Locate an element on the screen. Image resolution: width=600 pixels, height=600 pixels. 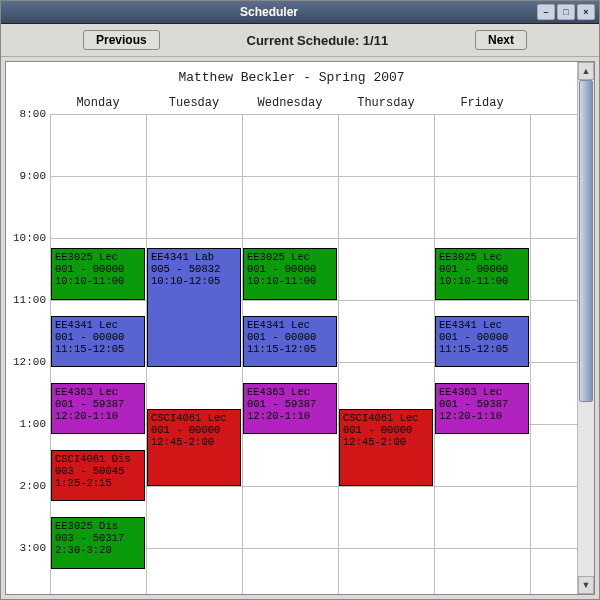
scroll-up-icon: ▲ is located at coordinates (586, 71).